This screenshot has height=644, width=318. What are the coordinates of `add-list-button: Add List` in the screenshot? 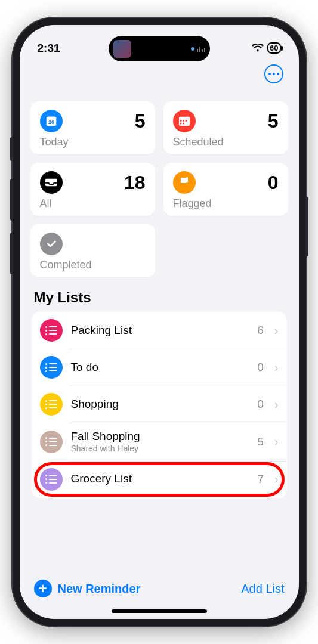 It's located at (263, 589).